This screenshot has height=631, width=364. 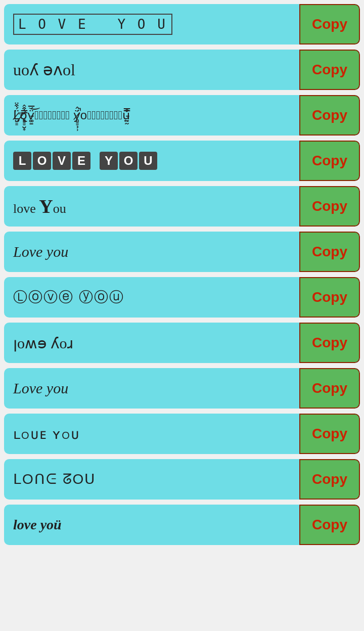 I want to click on styled-text: Ⓛⓞⓥⓔ ⓨⓞⓤ, so click(x=69, y=297).